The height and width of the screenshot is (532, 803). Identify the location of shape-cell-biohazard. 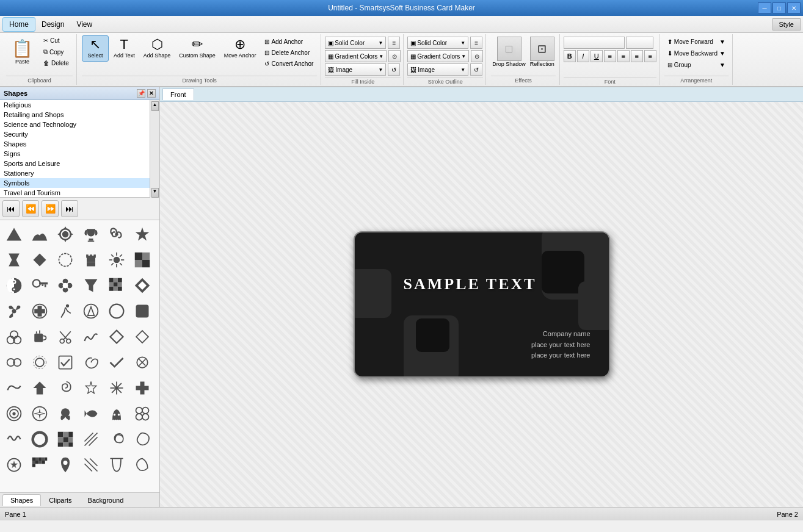
(117, 234).